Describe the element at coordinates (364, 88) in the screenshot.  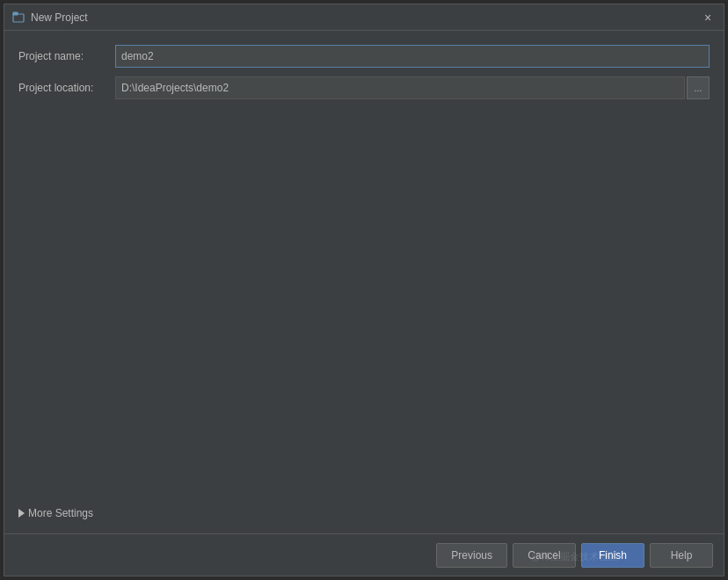
I see `project-location-row: Project location: ...` at that location.